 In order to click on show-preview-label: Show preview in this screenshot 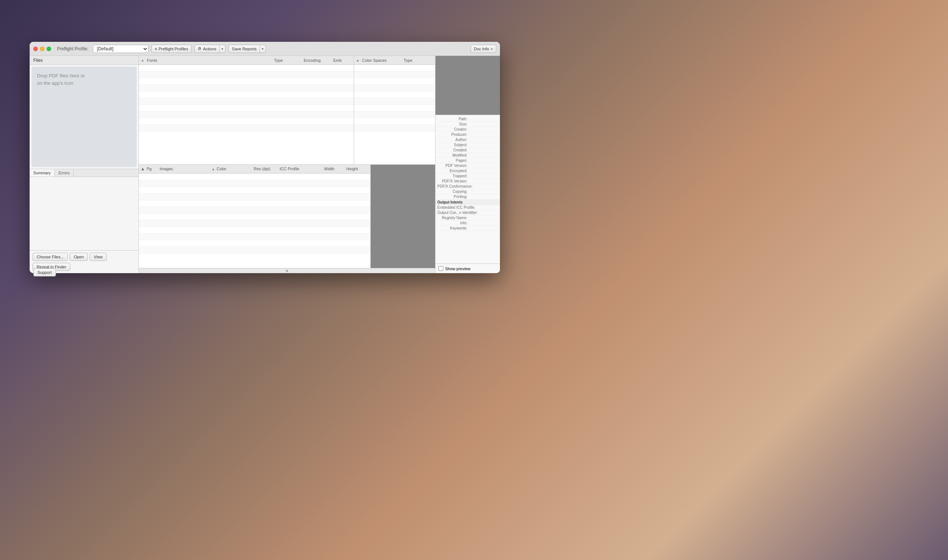, I will do `click(458, 269)`.